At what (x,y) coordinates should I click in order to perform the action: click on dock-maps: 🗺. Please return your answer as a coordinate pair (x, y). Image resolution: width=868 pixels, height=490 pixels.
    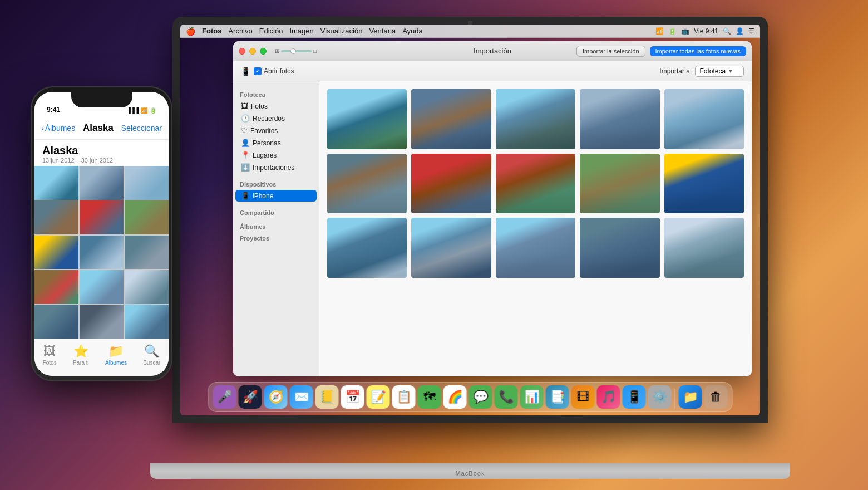
    Looking at the image, I should click on (430, 397).